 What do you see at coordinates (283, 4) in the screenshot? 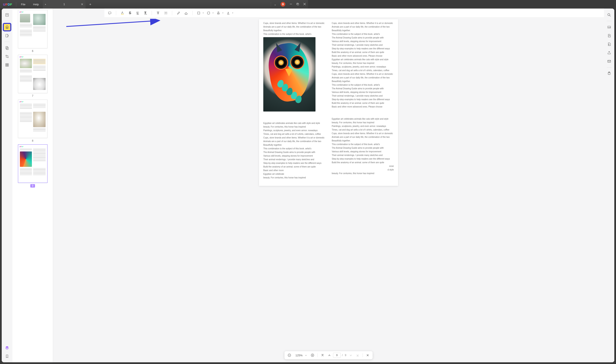
I see `user-avatar: B` at bounding box center [283, 4].